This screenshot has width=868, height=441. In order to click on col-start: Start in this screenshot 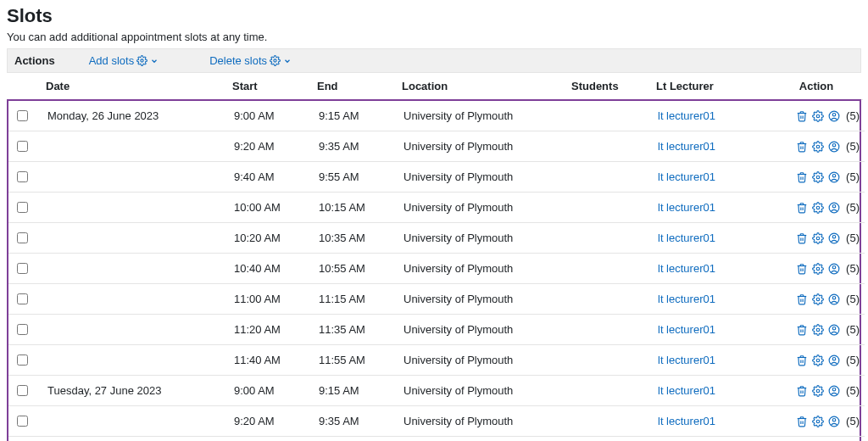, I will do `click(270, 87)`.